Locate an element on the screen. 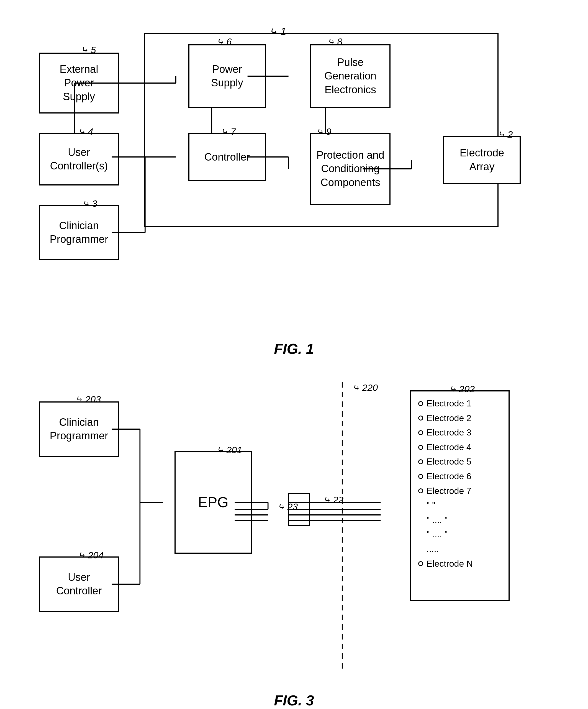  controller-box: Controller is located at coordinates (227, 157).